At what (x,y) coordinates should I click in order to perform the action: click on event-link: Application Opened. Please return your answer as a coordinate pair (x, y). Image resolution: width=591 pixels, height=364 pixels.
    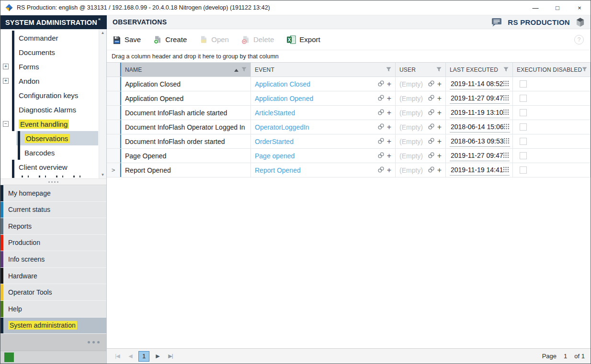
    Looking at the image, I should click on (284, 99).